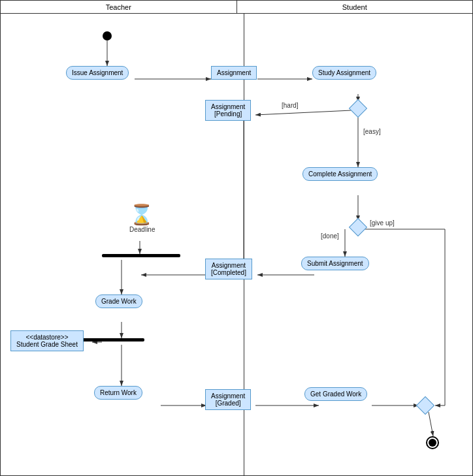 This screenshot has height=476, width=473. Describe the element at coordinates (330, 236) in the screenshot. I see `done-label: [done]` at that location.